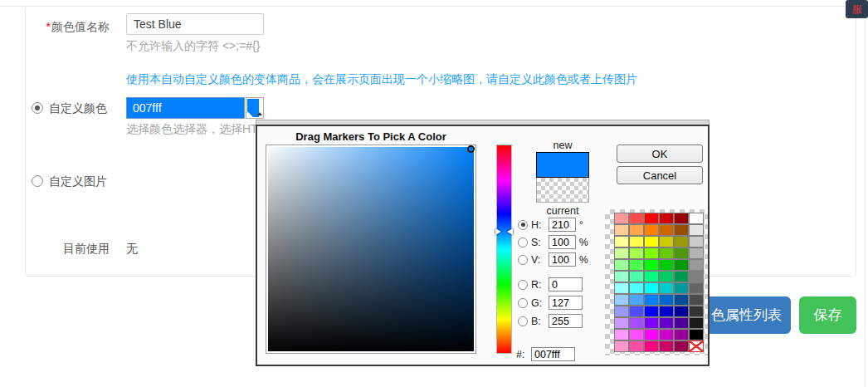 The image size is (868, 387). Describe the element at coordinates (566, 302) in the screenshot. I see `g-input` at that location.